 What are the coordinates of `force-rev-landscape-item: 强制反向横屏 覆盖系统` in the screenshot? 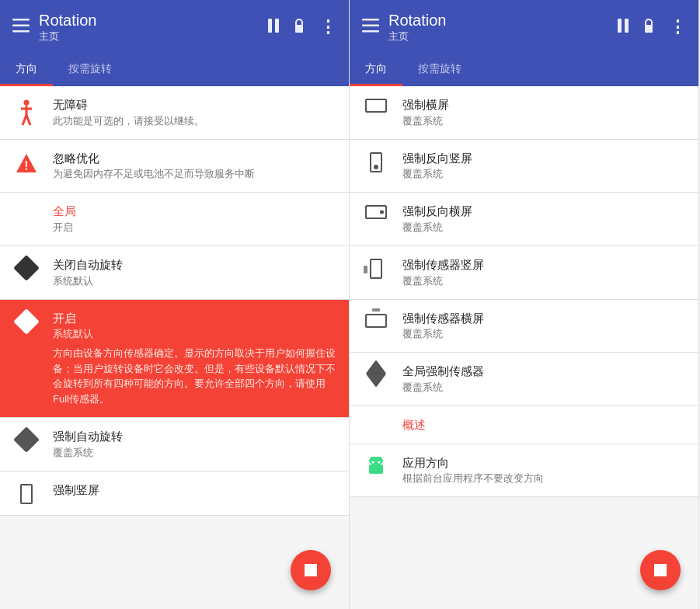 It's located at (524, 219).